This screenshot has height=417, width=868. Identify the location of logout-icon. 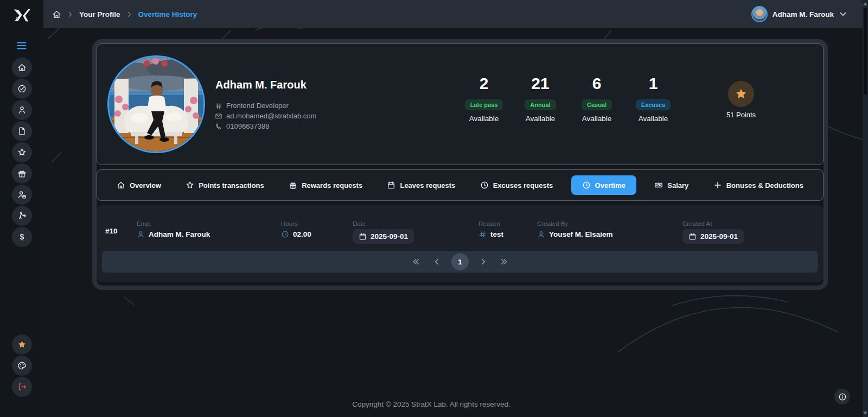
(22, 387).